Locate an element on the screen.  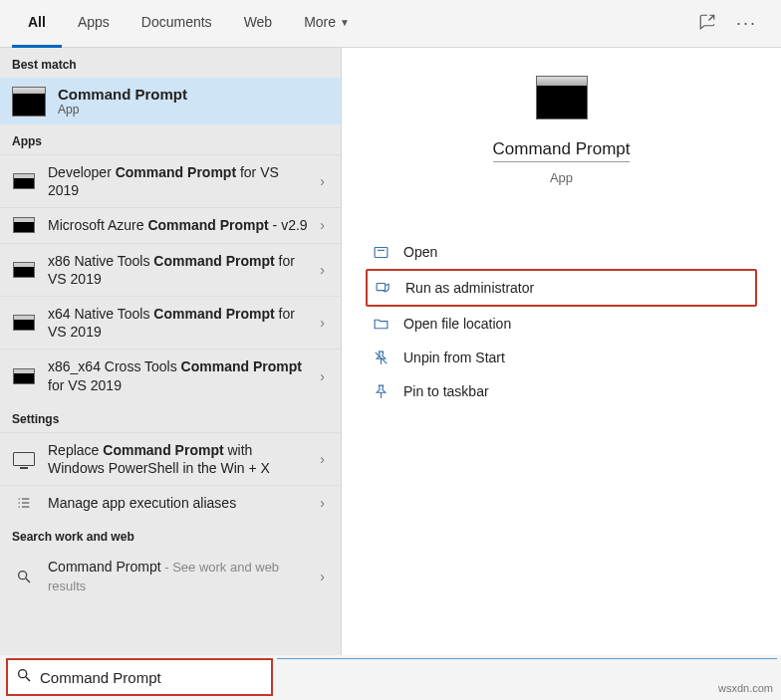
search-box is located at coordinates (139, 677).